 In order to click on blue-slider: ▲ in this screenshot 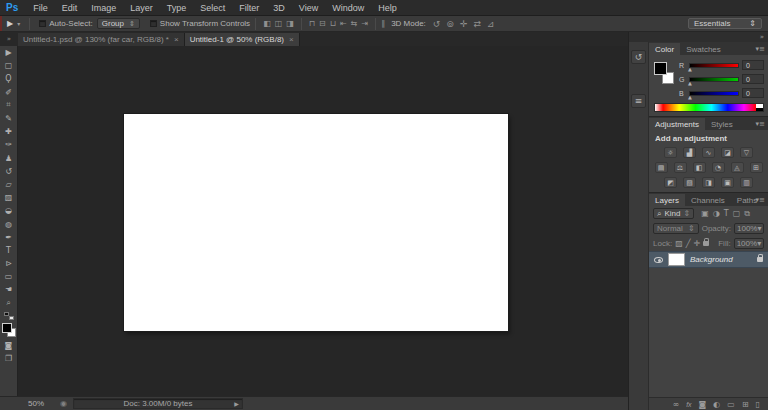, I will do `click(714, 94)`.